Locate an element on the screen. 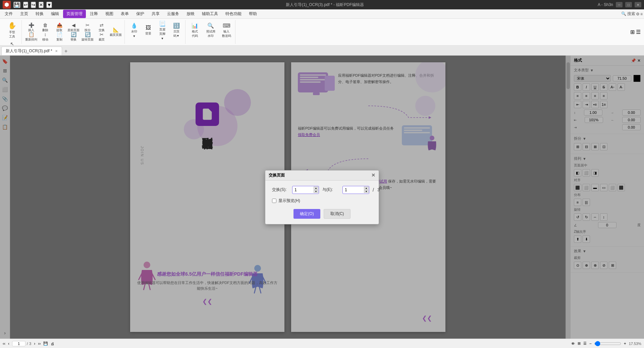  split-icon: ✂ is located at coordinates (88, 25).